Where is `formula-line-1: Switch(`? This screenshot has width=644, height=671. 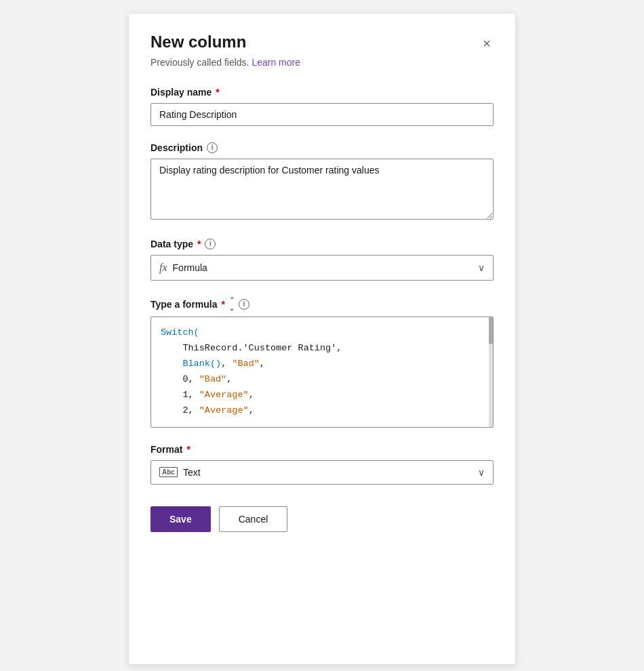
formula-line-1: Switch( is located at coordinates (322, 333).